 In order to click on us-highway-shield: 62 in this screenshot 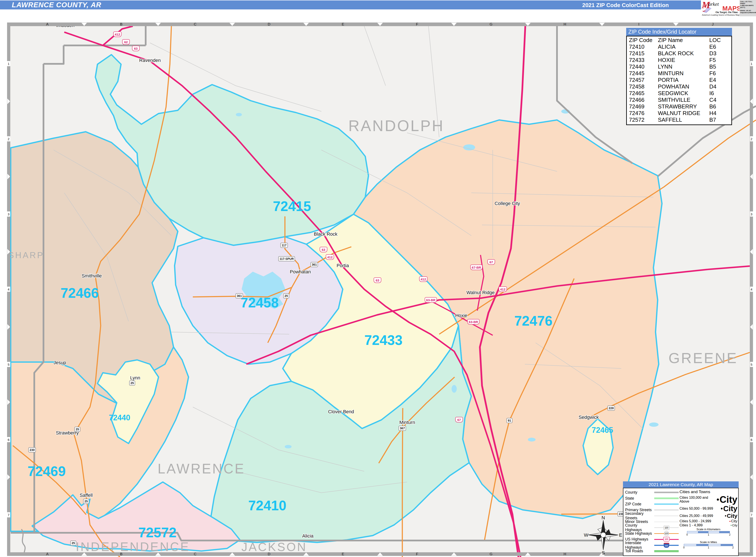, I will do `click(126, 42)`.